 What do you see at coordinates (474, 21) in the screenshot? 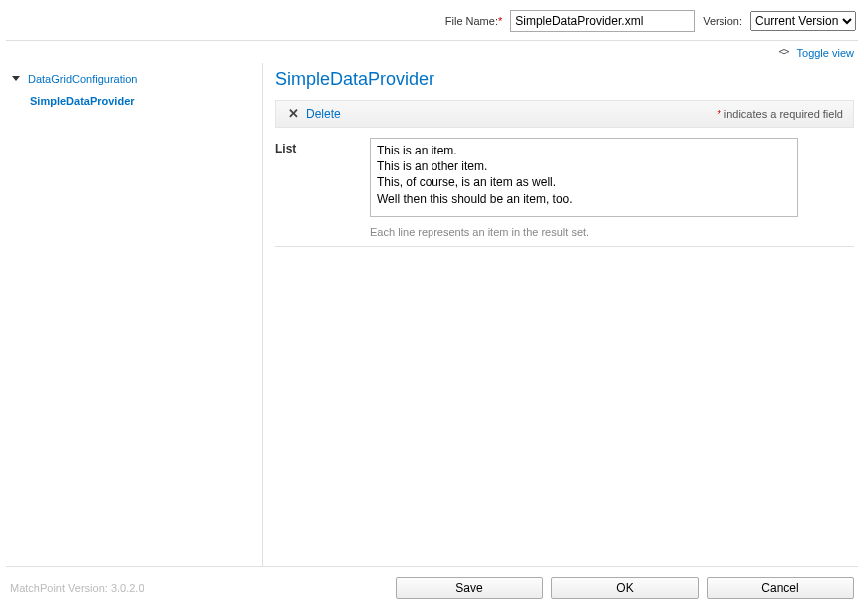
I see `filename-label: File Name:*` at bounding box center [474, 21].